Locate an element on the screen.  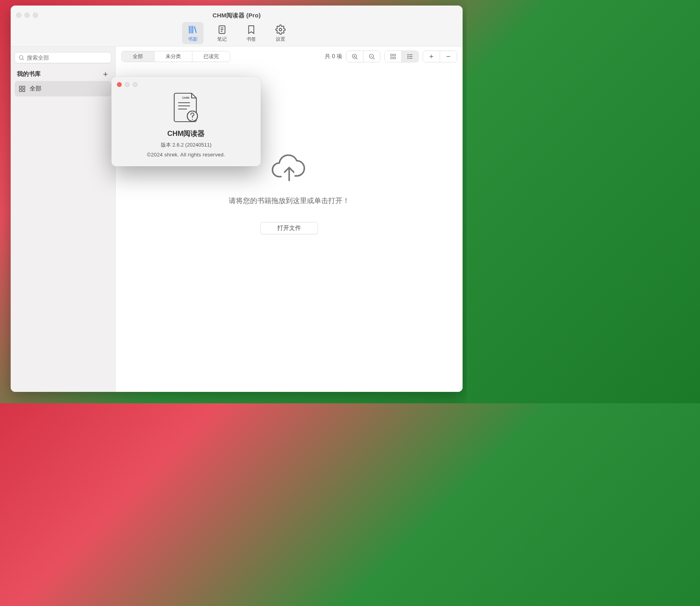
add-library-icon is located at coordinates (105, 74).